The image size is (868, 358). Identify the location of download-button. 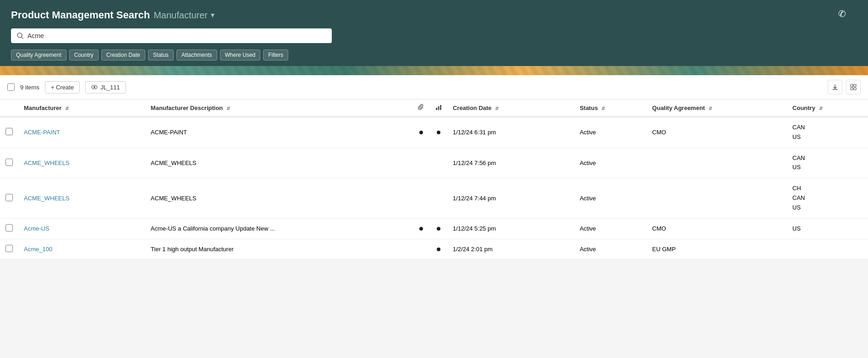
(835, 87).